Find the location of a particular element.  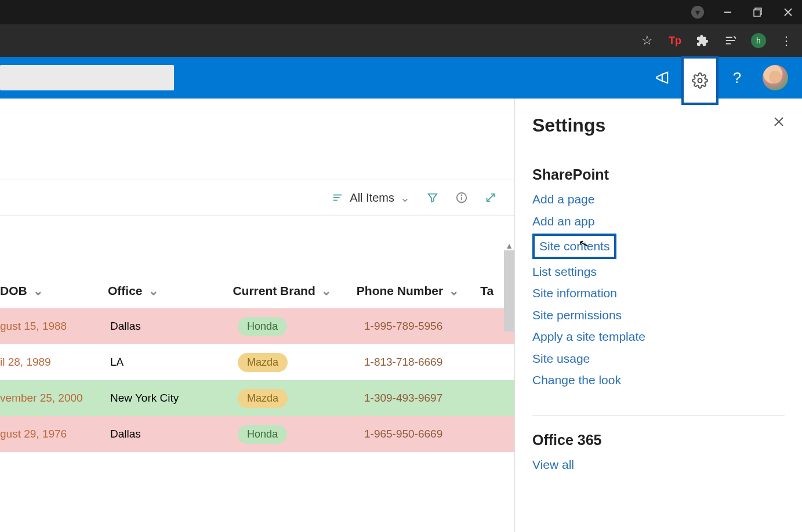

view-toolbar: All Items ⌄ is located at coordinates (257, 198).